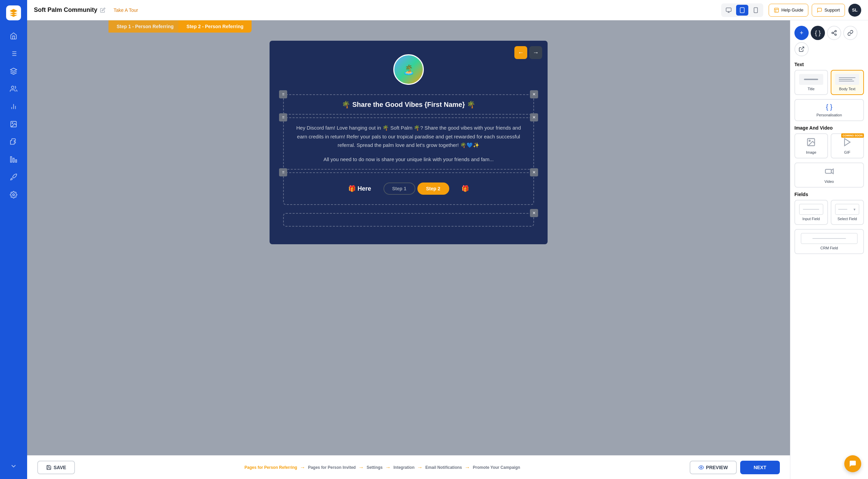  Describe the element at coordinates (534, 117) in the screenshot. I see `body-block-delete: ✕` at that location.